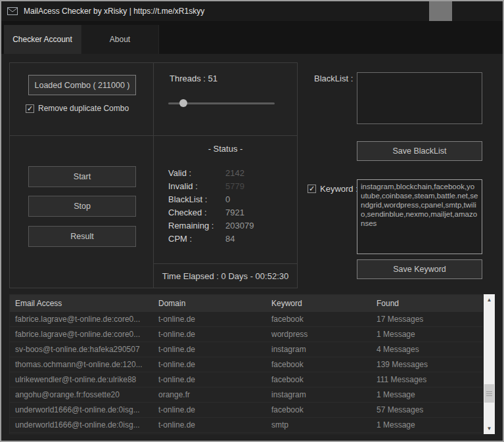  I want to click on save-blacklist-button: Save BlackList, so click(419, 151).